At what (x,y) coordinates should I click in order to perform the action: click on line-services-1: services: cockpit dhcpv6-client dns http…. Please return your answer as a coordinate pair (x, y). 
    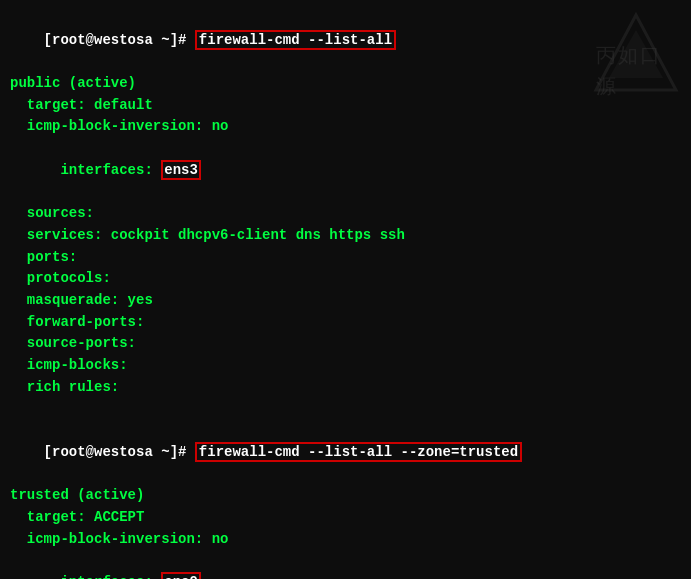
    Looking at the image, I should click on (346, 236).